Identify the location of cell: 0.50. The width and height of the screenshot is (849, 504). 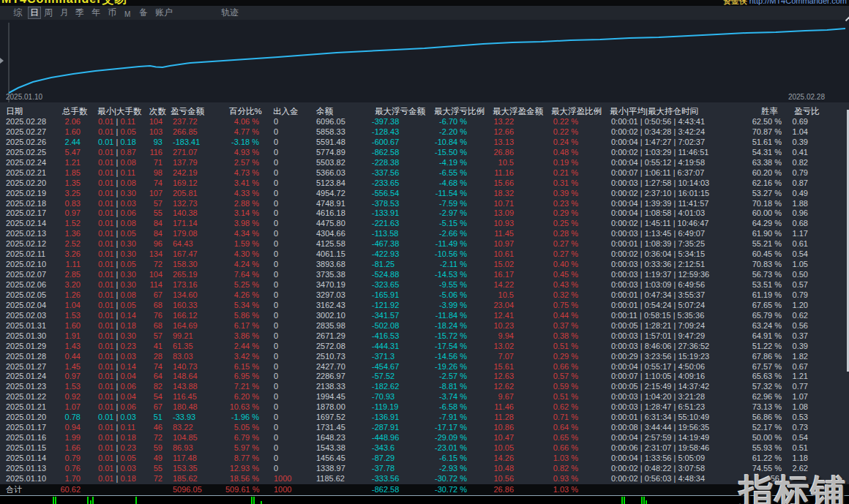
(795, 275).